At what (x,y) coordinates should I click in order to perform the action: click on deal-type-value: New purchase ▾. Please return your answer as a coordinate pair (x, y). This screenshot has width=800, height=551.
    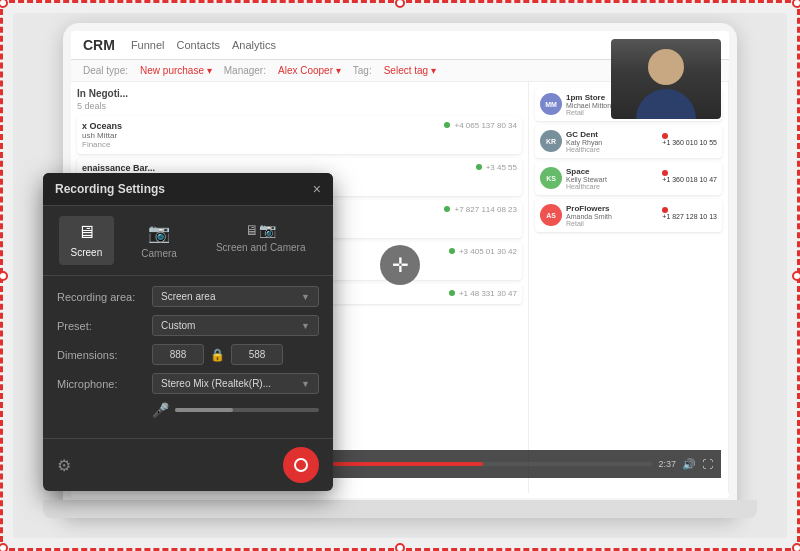
    Looking at the image, I should click on (176, 70).